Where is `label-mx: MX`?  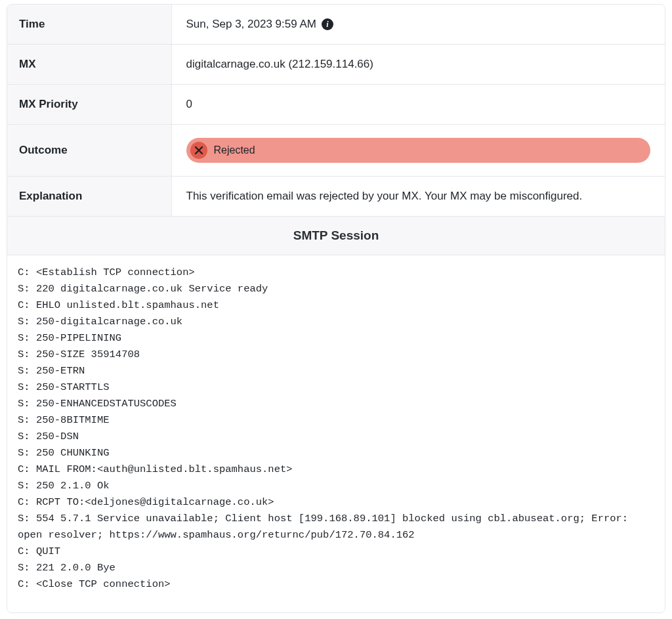 label-mx: MX is located at coordinates (89, 64).